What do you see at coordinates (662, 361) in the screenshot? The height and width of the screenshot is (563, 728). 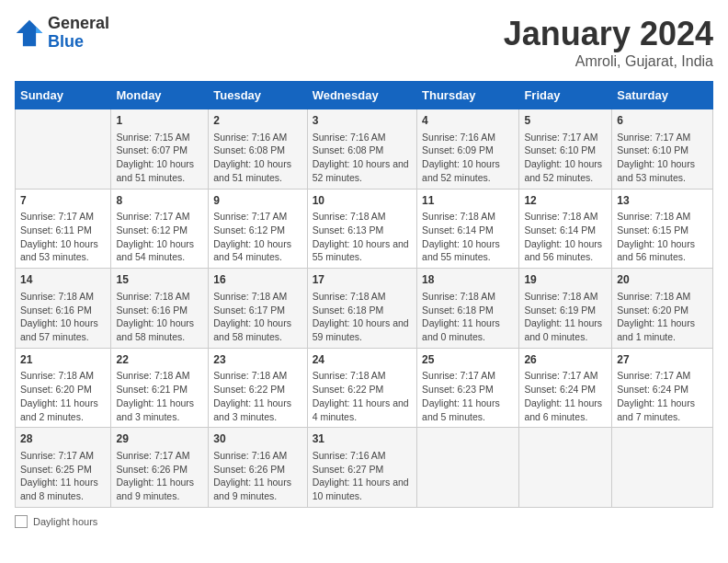 I see `day-number: 27` at bounding box center [662, 361].